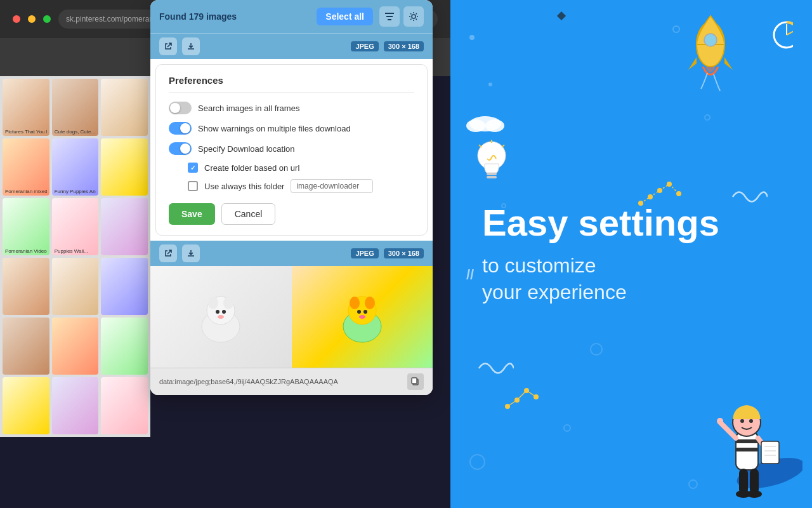 The image size is (812, 508). Describe the element at coordinates (191, 46) in the screenshot. I see `download-image-button` at that location.